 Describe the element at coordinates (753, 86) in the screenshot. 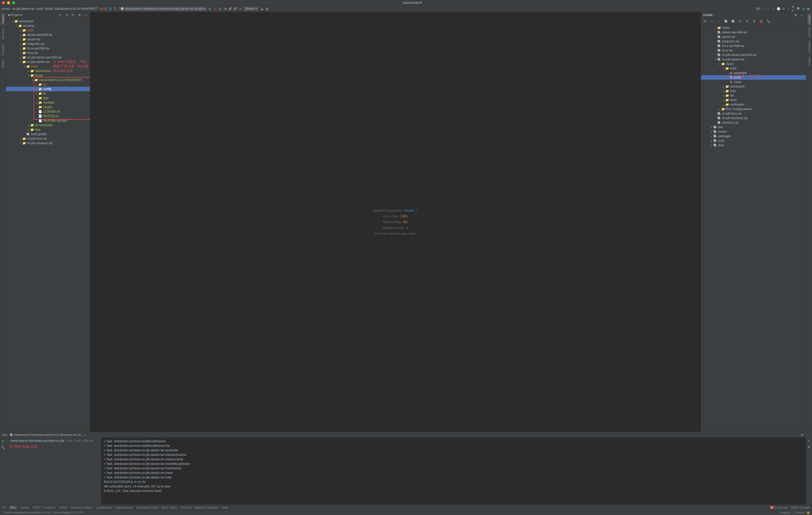

I see `gradle-tree-item: ▸📁distribution` at that location.